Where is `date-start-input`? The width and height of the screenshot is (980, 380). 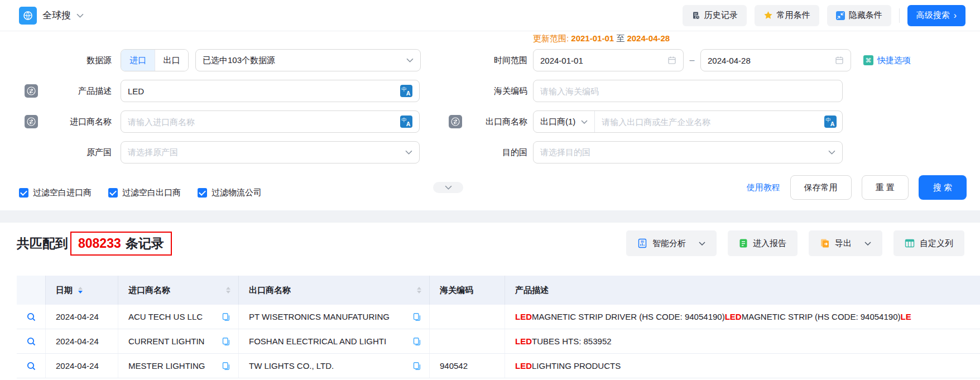 date-start-input is located at coordinates (608, 60).